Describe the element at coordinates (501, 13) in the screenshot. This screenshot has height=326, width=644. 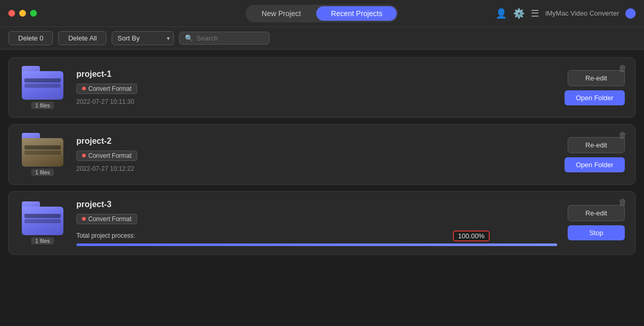
I see `user-icon: 👤` at that location.